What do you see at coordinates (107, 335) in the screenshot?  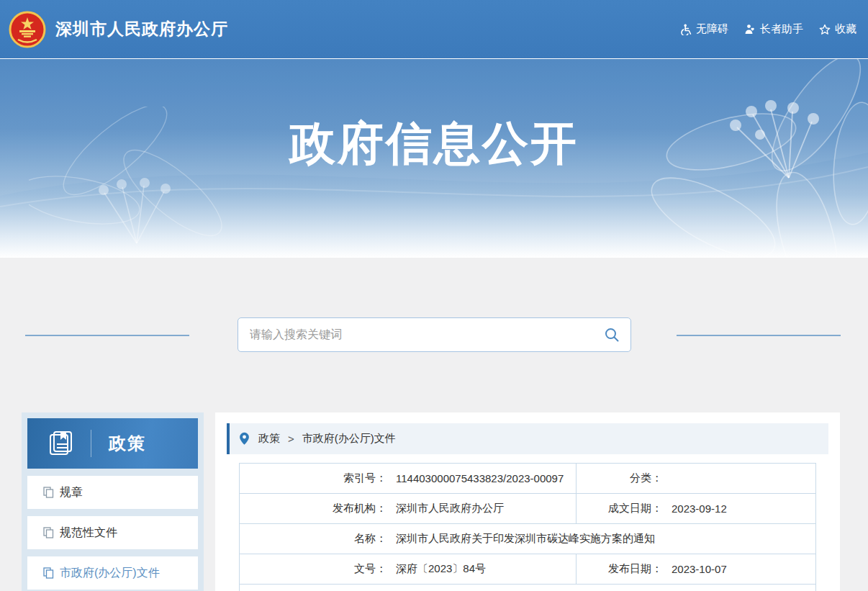 I see `decor-line-left` at bounding box center [107, 335].